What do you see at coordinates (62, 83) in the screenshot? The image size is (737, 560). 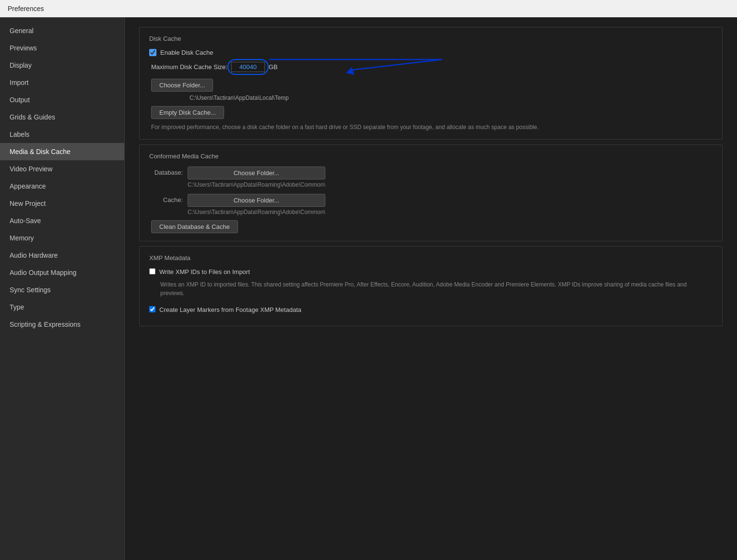 I see `sidebar-item-import: Import` at bounding box center [62, 83].